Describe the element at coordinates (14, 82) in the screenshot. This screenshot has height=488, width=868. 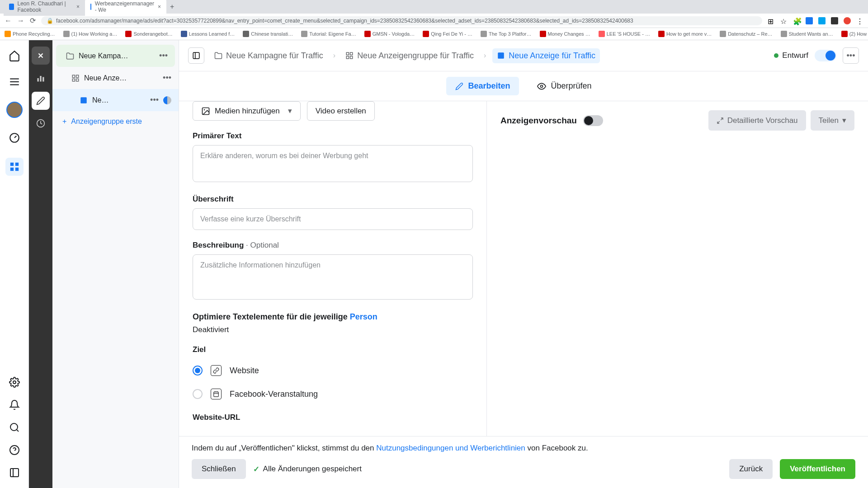
I see `menu-icon` at that location.